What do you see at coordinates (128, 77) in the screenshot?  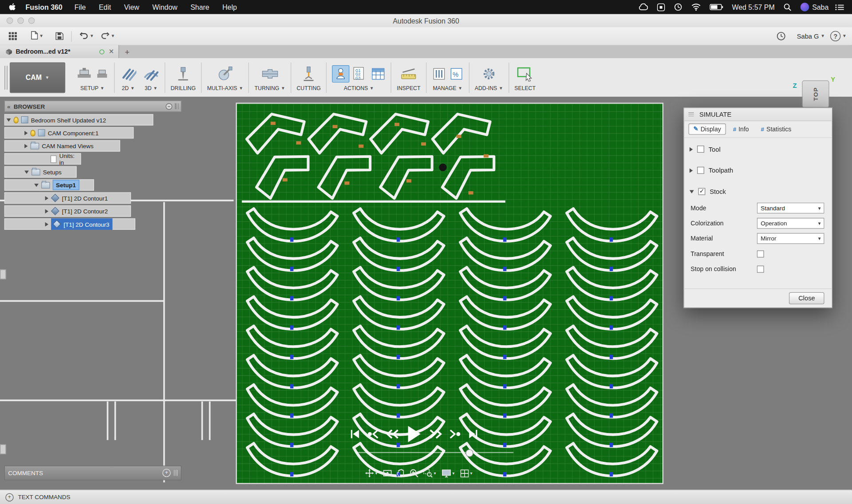 I see `ribbon-group-2d: 2D▼` at bounding box center [128, 77].